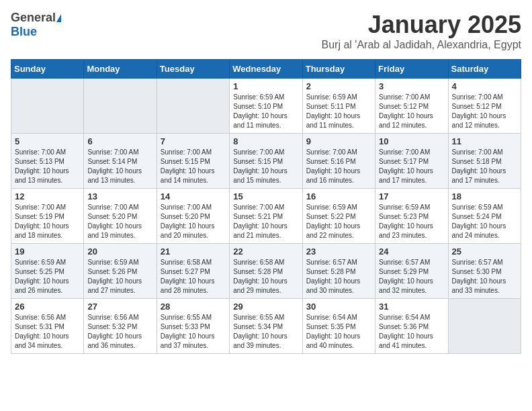 This screenshot has width=532, height=411. I want to click on day-number: 18, so click(485, 196).